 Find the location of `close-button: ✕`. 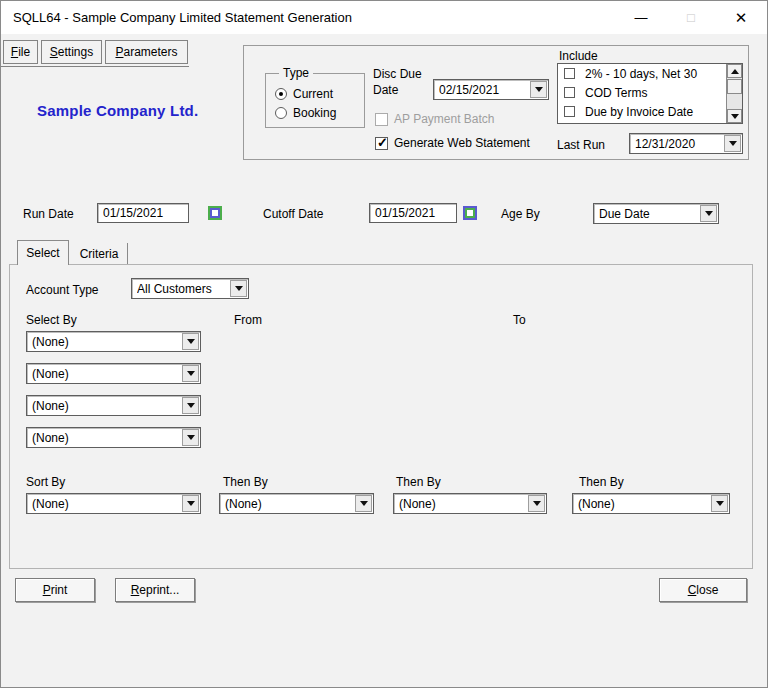

close-button: ✕ is located at coordinates (741, 18).